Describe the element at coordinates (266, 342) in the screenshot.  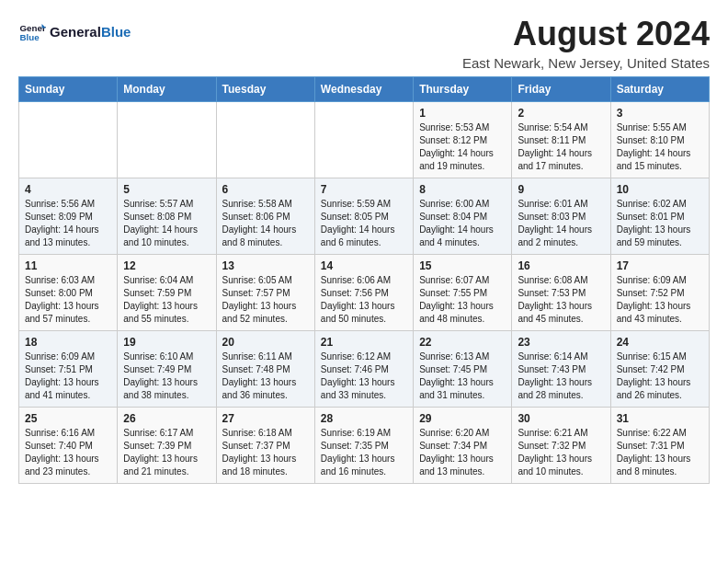
I see `day-number: 20` at that location.